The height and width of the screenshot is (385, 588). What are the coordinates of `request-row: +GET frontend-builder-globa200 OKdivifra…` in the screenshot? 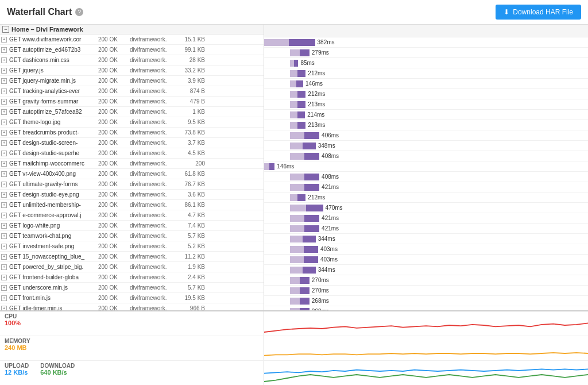 It's located at (132, 278).